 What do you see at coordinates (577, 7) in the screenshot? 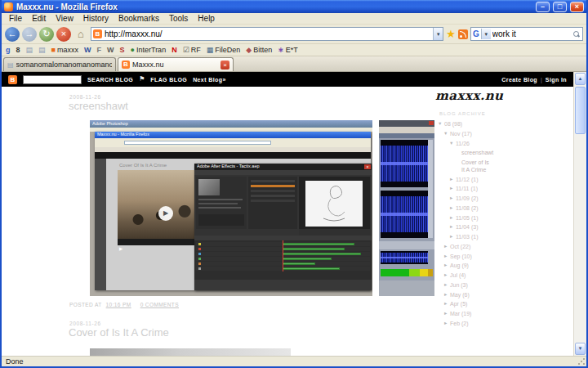
I see `close-button: ×` at bounding box center [577, 7].